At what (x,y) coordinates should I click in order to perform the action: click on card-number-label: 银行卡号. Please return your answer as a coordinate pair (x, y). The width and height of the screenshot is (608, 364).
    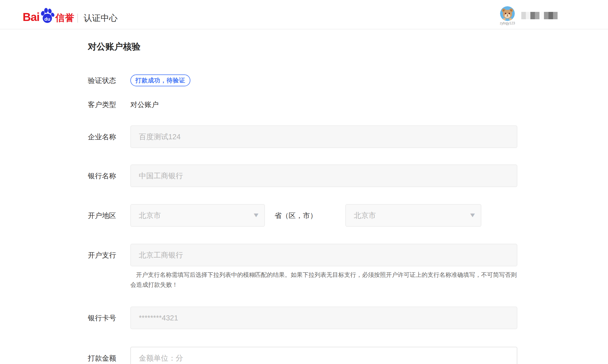
    Looking at the image, I should click on (109, 318).